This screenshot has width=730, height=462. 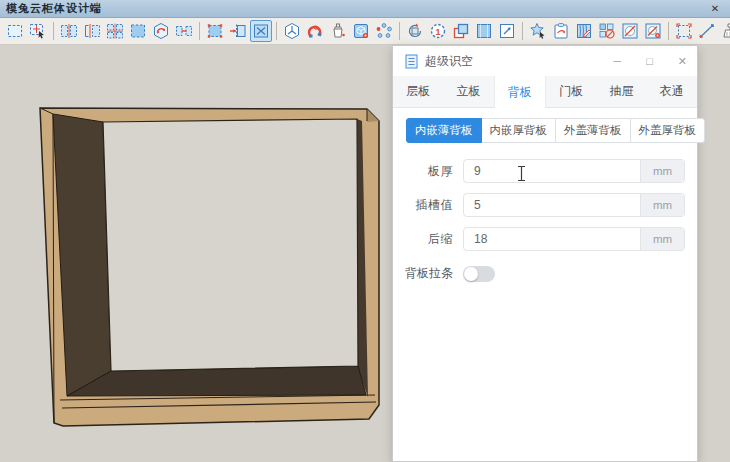 What do you see at coordinates (519, 130) in the screenshot?
I see `subtab-inset-thick-back: 内嵌厚背板` at bounding box center [519, 130].